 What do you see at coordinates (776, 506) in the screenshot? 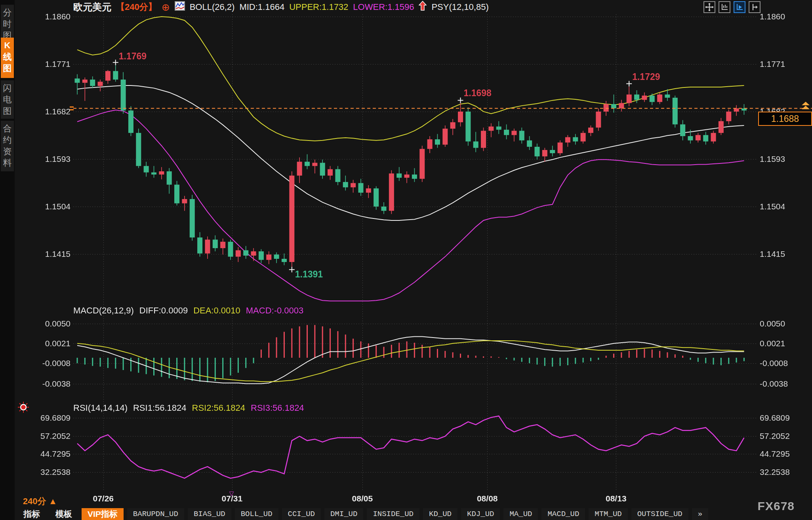
I see `watermark: FX678` at bounding box center [776, 506].